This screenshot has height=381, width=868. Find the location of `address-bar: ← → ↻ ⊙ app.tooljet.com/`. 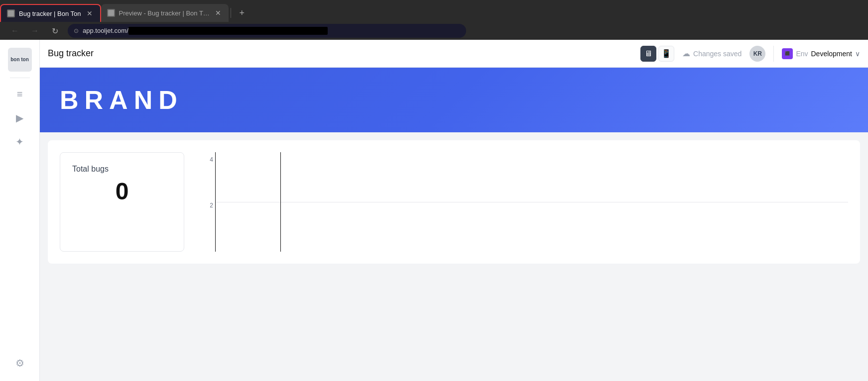

address-bar: ← → ↻ ⊙ app.tooljet.com/ is located at coordinates (434, 31).